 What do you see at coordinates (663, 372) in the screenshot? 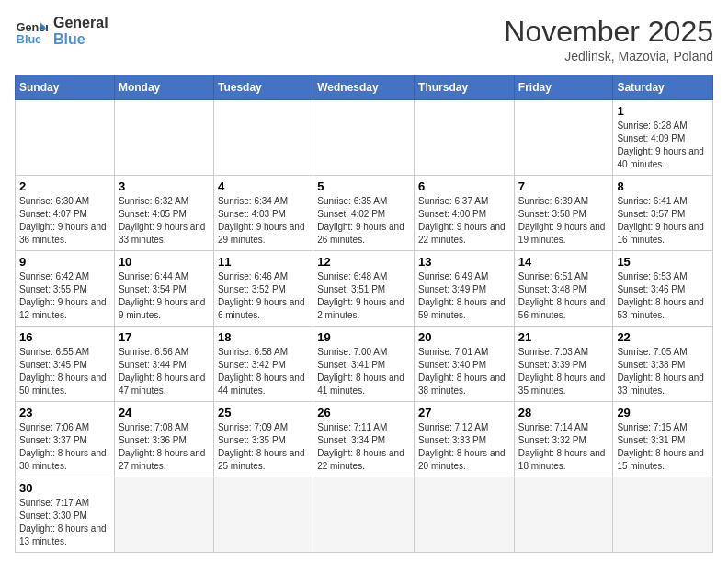
I see `day-info: Sunrise: 7:05 AM Sunset: 3:38 PM Dayligh…` at bounding box center [663, 372].